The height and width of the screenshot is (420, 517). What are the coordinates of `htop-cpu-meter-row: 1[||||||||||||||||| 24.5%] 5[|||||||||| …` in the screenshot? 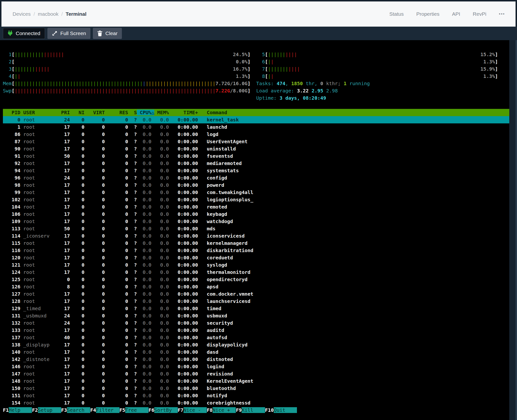 It's located at (256, 54).